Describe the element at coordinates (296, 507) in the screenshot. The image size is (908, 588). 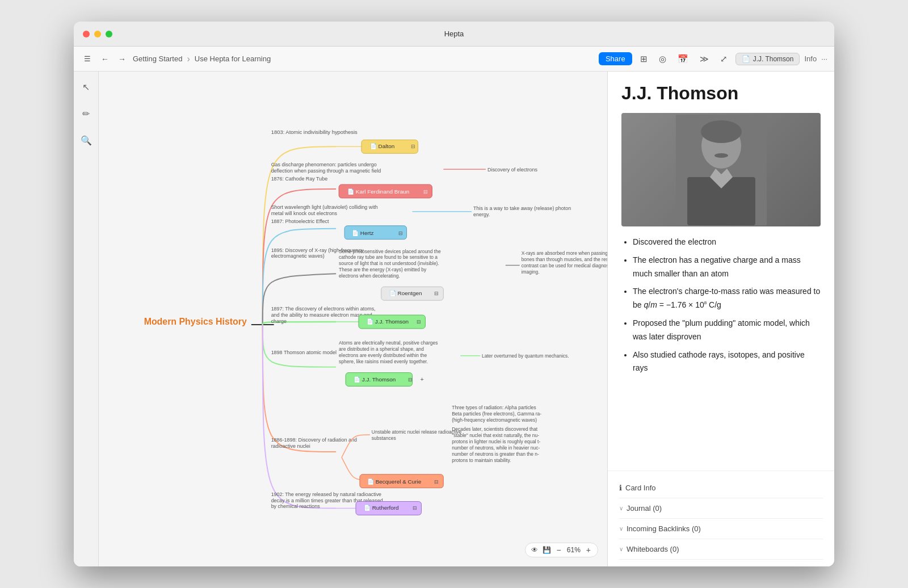
I see `svg-text: by chemical reactions` at that location.